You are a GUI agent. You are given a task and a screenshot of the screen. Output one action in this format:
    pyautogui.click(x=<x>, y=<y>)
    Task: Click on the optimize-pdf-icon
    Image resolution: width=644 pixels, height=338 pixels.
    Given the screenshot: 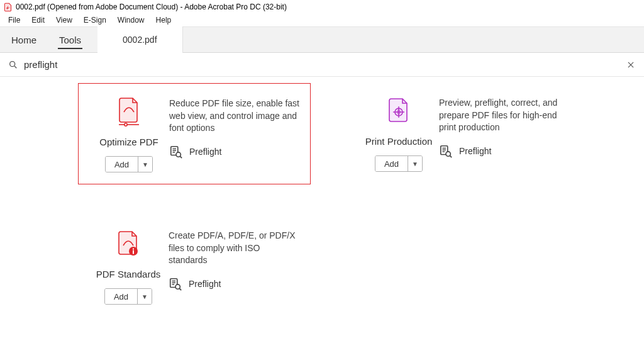 What is the action you would take?
    pyautogui.click(x=129, y=112)
    